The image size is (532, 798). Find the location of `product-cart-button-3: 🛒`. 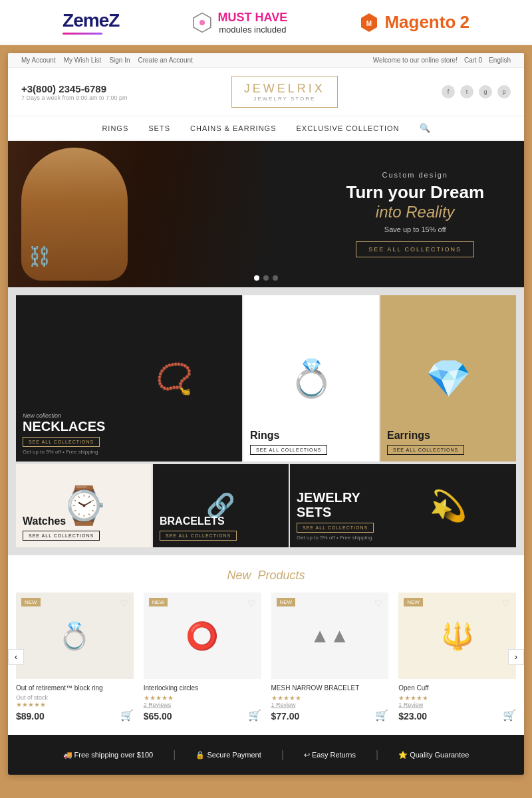

product-cart-button-3: 🛒 is located at coordinates (382, 716).